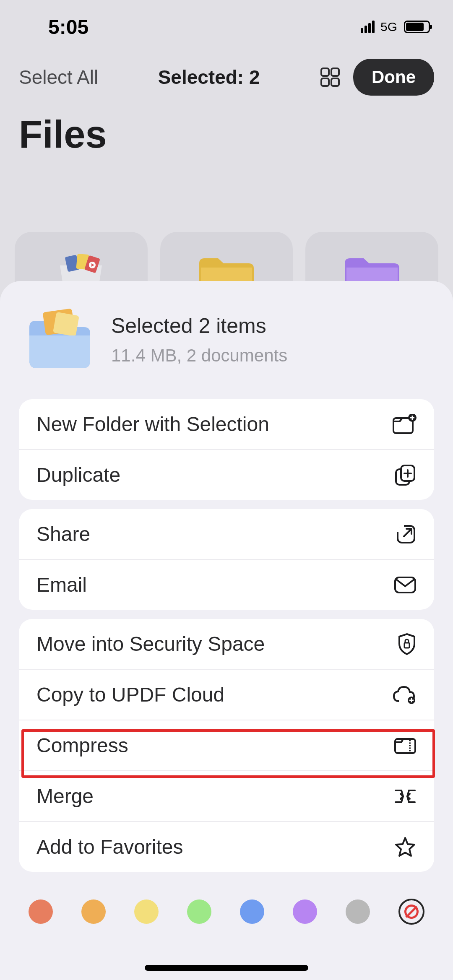 The image size is (453, 980). I want to click on grid-icon, so click(330, 77).